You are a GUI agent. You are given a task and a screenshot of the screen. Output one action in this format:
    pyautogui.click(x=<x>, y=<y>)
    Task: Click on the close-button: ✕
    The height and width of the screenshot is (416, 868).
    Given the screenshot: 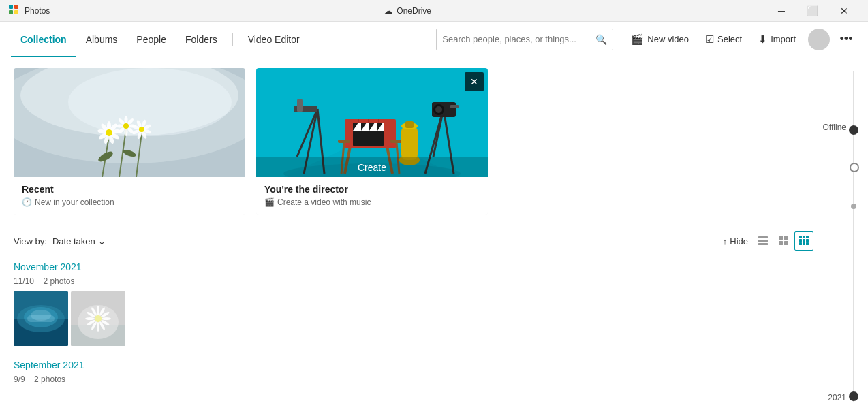 What is the action you would take?
    pyautogui.click(x=844, y=11)
    